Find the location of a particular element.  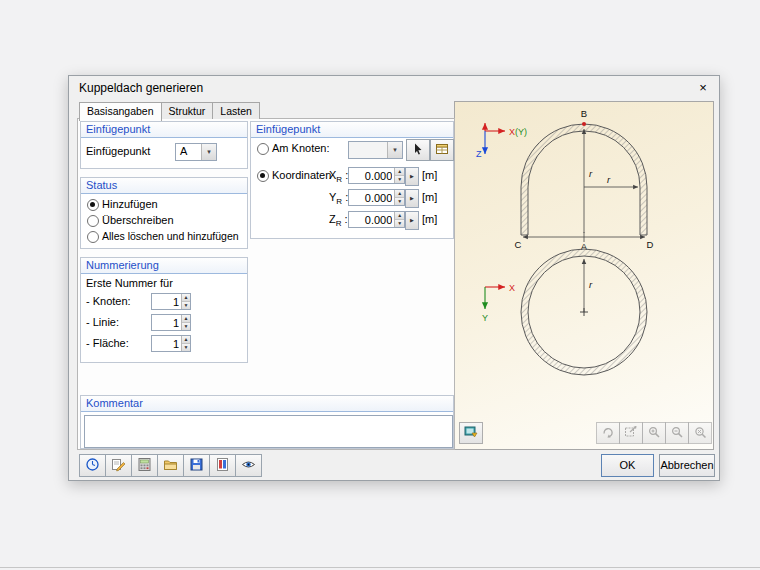

apex-label: B is located at coordinates (584, 114).